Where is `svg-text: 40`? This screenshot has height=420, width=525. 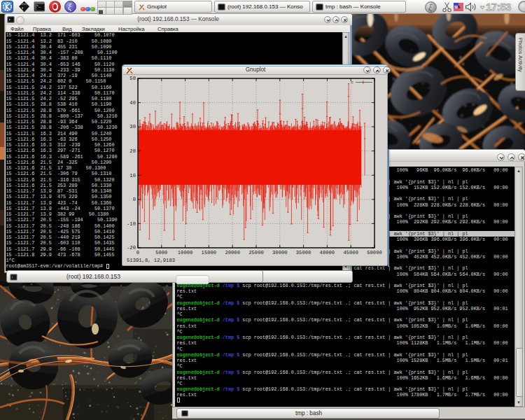
svg-text: 40 is located at coordinates (133, 103).